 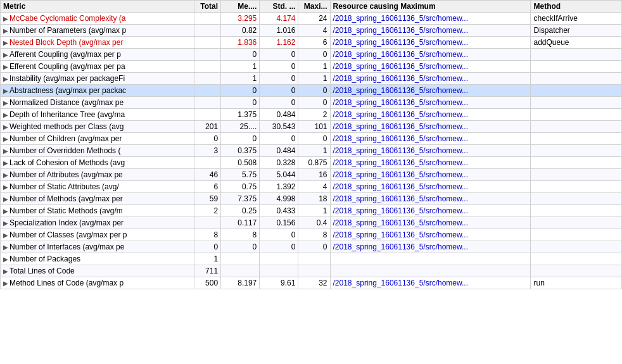 I want to click on cell-mean: 0.82, so click(x=241, y=30).